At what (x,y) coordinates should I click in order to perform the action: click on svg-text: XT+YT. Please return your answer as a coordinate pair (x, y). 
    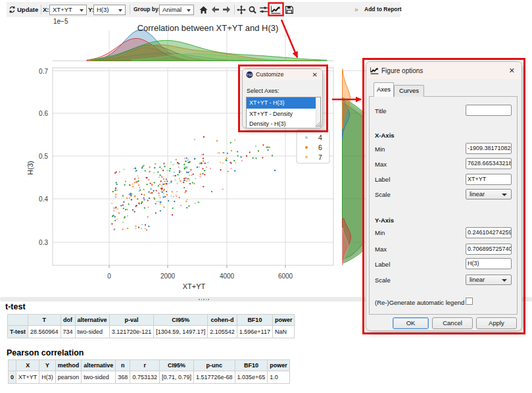
    Looking at the image, I should click on (195, 286).